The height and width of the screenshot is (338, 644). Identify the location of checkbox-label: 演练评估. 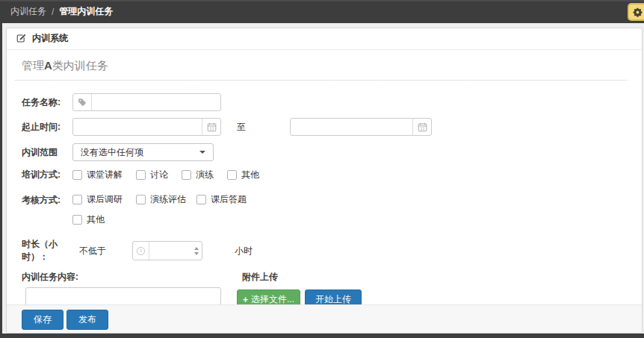
(168, 200).